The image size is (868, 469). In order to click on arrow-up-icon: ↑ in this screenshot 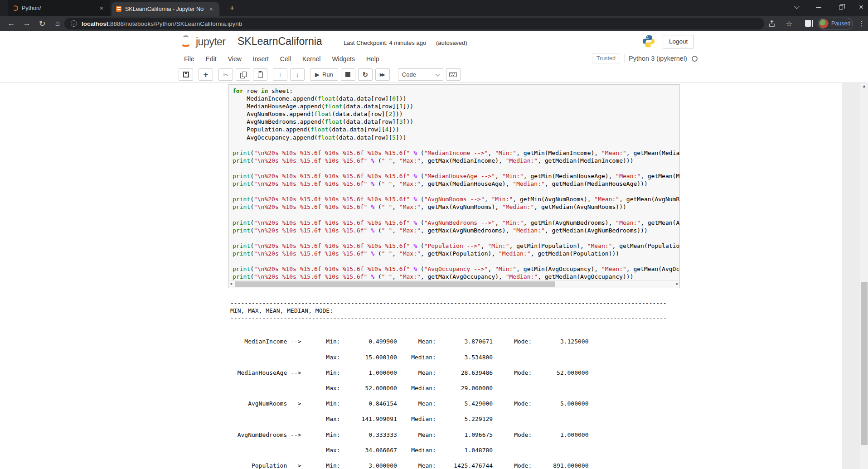, I will do `click(280, 74)`.